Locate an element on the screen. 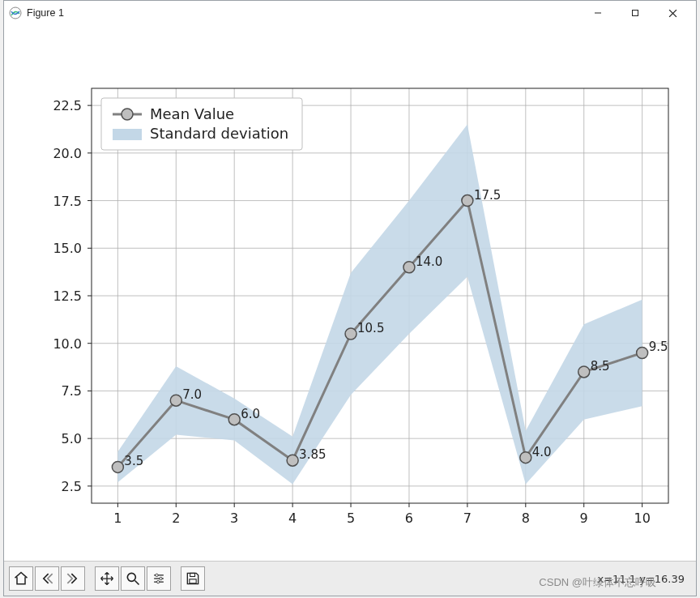 The image size is (700, 598). y-tick-label: 20.0 is located at coordinates (67, 154).